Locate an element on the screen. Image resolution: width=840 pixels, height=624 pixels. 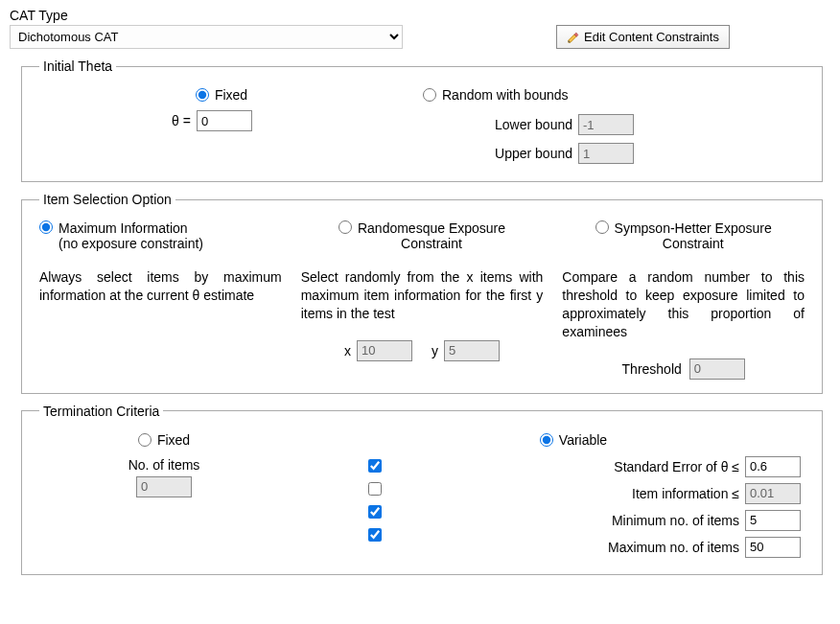
theta-equals-label: θ = is located at coordinates (181, 121).